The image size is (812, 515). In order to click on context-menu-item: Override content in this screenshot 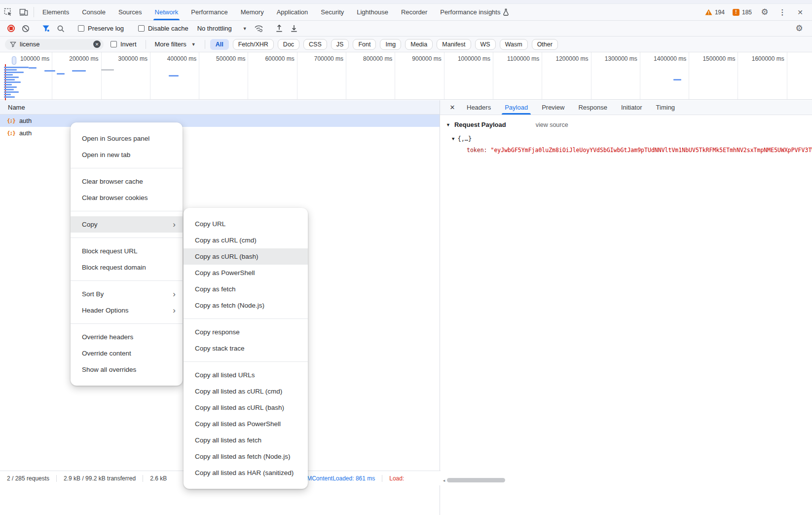, I will do `click(126, 354)`.